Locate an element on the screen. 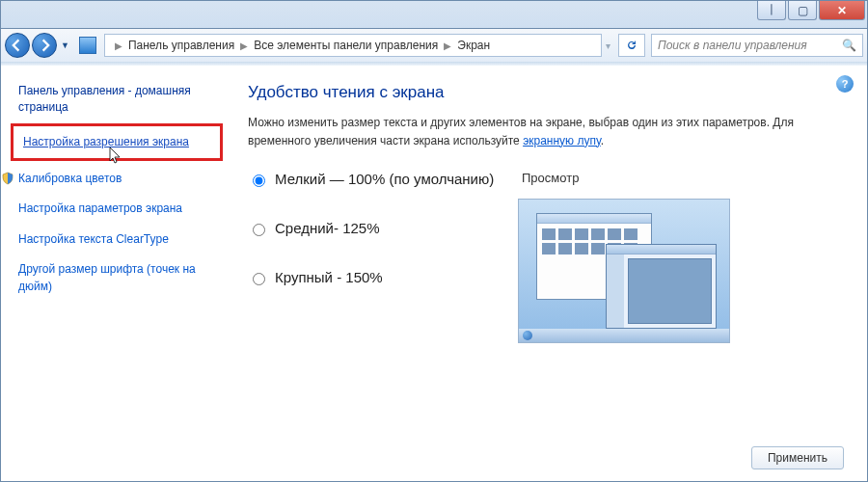 Image resolution: width=868 pixels, height=482 pixels. sidebar-item-label: Калибровка цветов is located at coordinates (69, 178).